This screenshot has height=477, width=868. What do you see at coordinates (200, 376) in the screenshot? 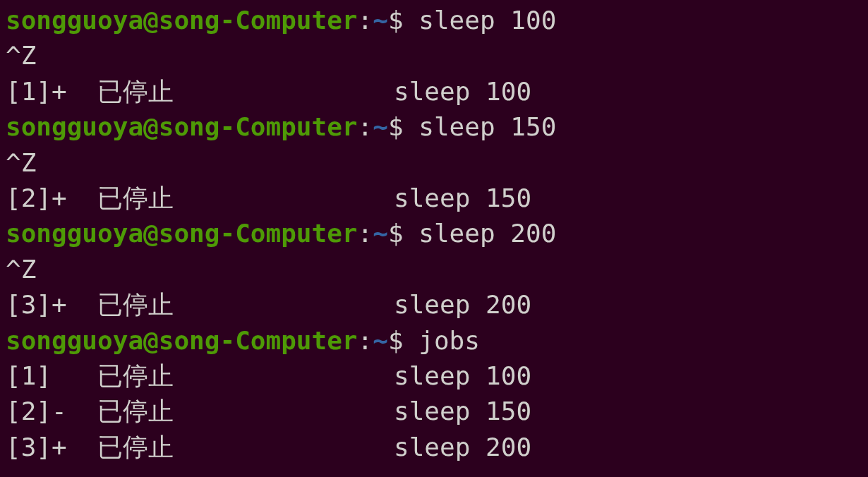
I see `job-status: [1] 已停止` at bounding box center [200, 376].